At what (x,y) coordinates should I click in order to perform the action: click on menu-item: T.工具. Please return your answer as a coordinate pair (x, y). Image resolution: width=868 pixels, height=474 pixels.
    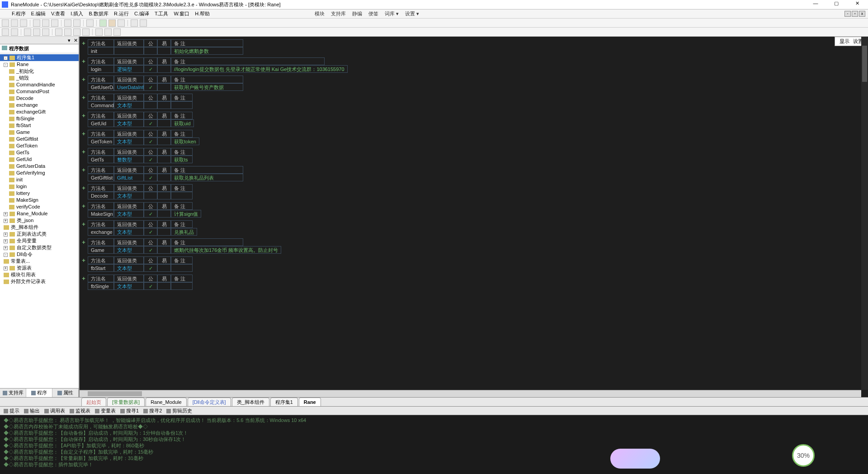
    Looking at the image, I should click on (162, 14).